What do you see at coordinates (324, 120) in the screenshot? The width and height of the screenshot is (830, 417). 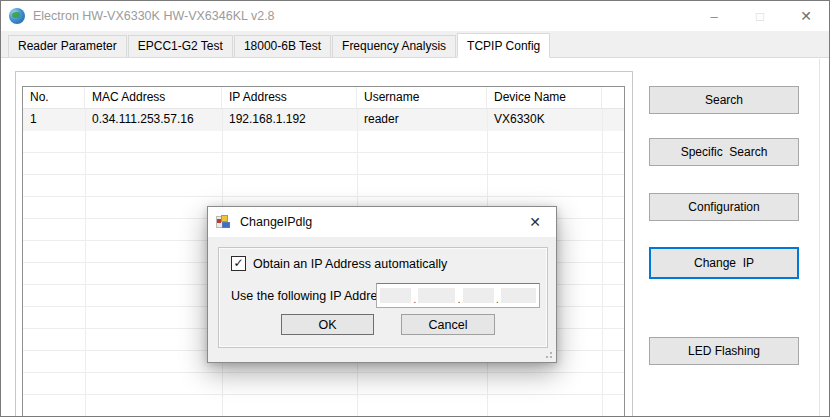 I see `table-row: 1 0.34.111.253.57.16 192.168.1.192 reade…` at bounding box center [324, 120].